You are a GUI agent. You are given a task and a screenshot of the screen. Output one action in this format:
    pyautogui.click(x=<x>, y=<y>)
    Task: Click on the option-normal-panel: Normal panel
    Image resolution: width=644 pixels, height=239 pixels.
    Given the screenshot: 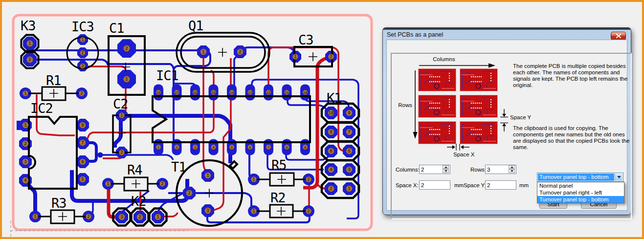 What is the action you would take?
    pyautogui.click(x=581, y=186)
    